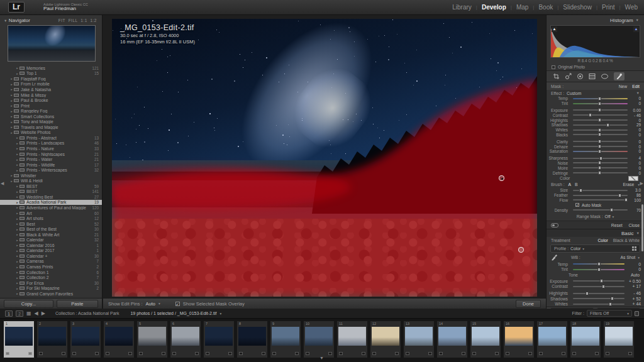 Image resolution: width=644 pixels, height=362 pixels. I want to click on effect-value: Custom, so click(574, 93).